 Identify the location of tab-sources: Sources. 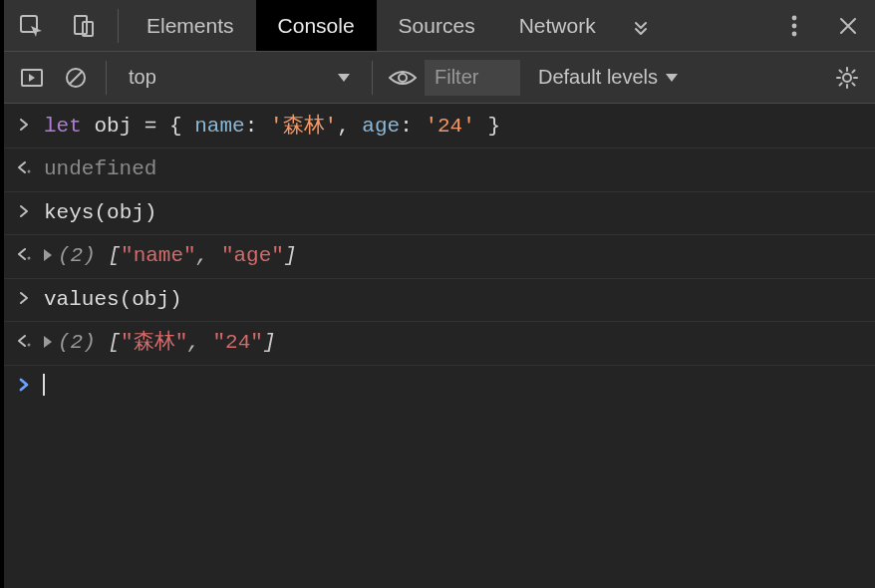
(437, 26).